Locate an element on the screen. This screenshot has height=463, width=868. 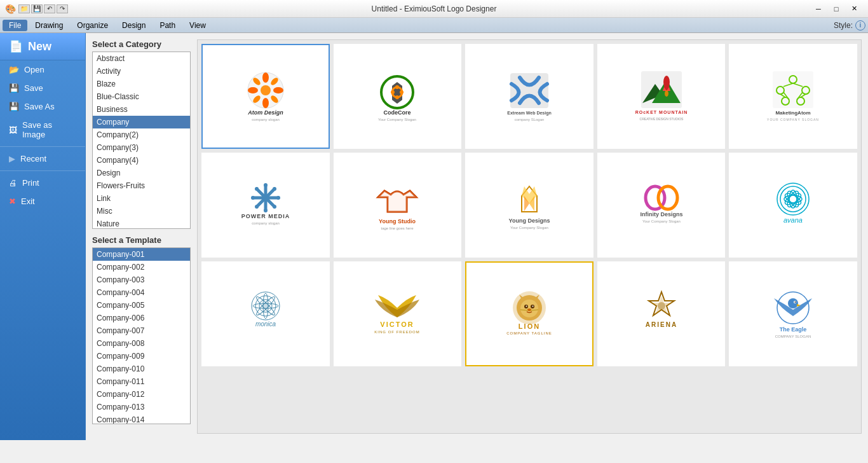
logo-codecore: CodeCore Your Company Slogan is located at coordinates (398, 97).